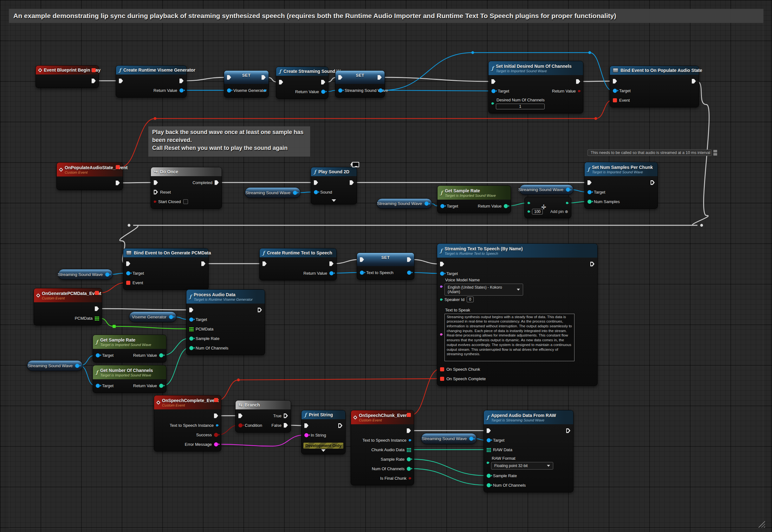 The height and width of the screenshot is (532, 772). What do you see at coordinates (273, 193) in the screenshot?
I see `node-pill-a: Streaming Sound Wave` at bounding box center [273, 193].